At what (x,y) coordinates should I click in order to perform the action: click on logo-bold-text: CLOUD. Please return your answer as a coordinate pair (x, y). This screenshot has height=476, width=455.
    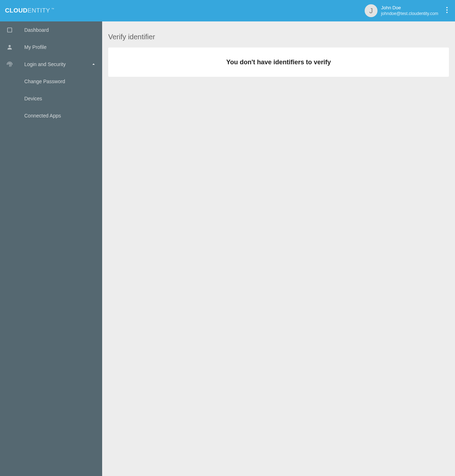
    Looking at the image, I should click on (16, 11).